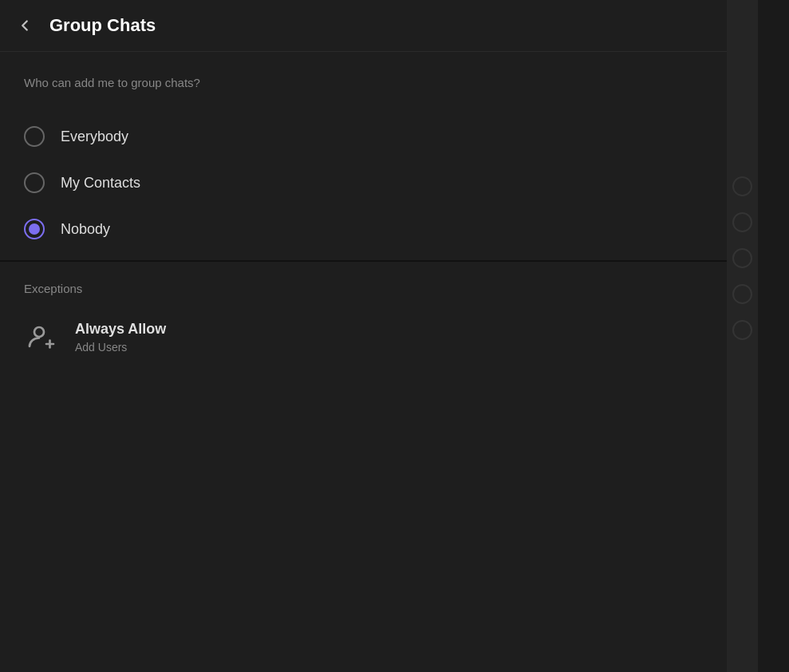  Describe the element at coordinates (379, 26) in the screenshot. I see `header: Group Chats` at that location.